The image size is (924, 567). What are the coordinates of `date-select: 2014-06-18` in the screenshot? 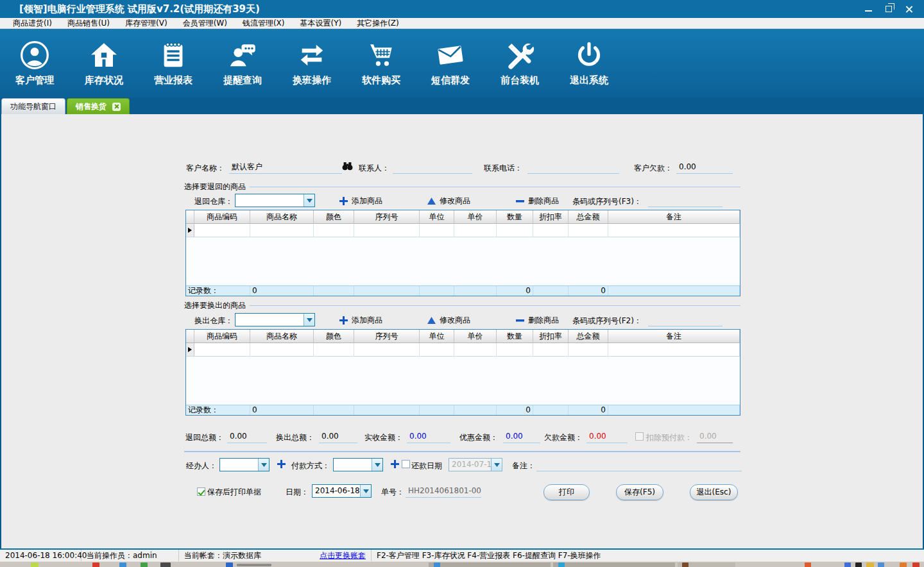 It's located at (341, 491).